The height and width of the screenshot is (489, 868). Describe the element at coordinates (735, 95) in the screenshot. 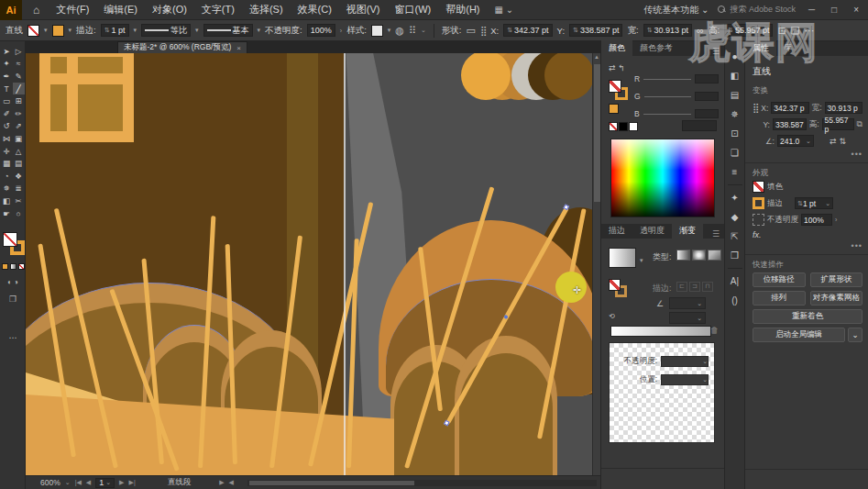

I see `brushes-panel-icon: ▤` at that location.